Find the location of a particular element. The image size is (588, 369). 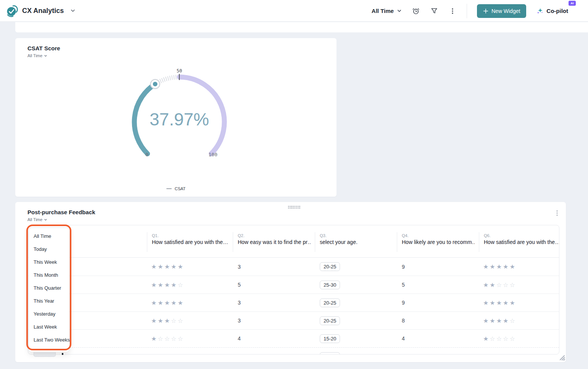

copilot-label: Co-pilot is located at coordinates (557, 11).